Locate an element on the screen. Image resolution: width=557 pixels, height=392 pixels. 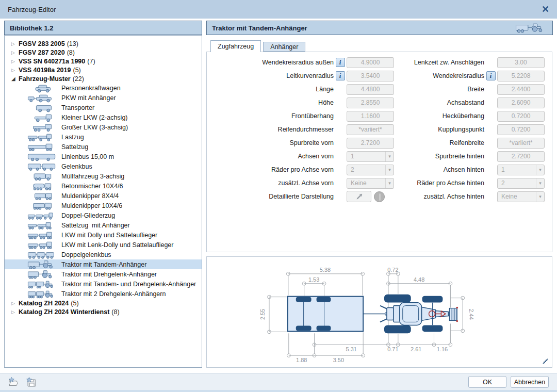
tree-group: ◢Fahrzeug-Muster(22) is located at coordinates (103, 78).